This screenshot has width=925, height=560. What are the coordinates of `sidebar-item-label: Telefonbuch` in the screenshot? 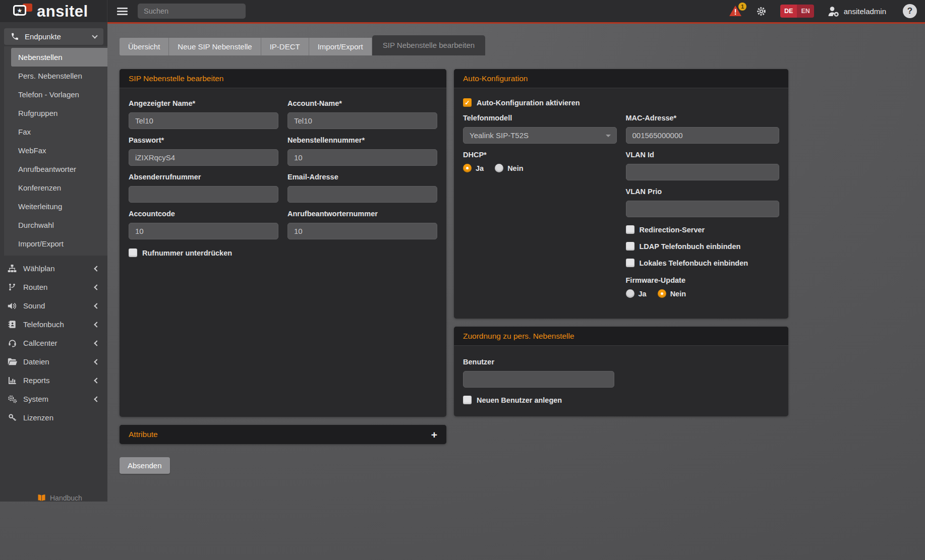 It's located at (43, 325).